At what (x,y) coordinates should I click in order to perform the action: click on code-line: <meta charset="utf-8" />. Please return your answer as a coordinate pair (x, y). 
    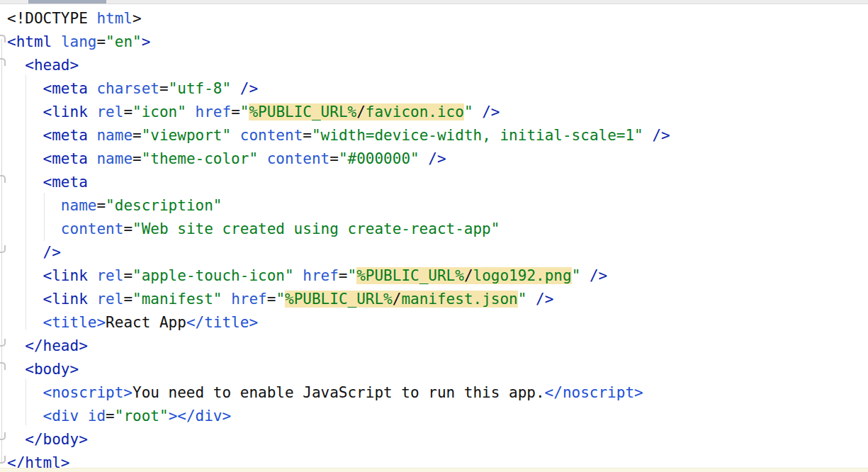
    Looking at the image, I should click on (339, 89).